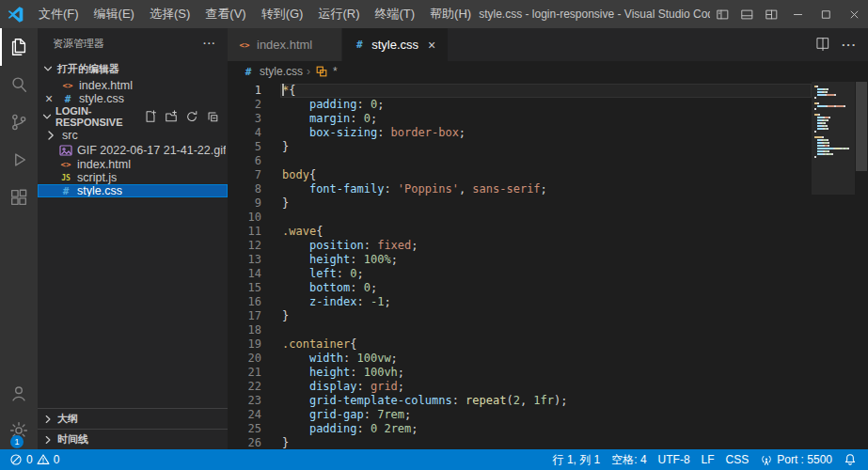  What do you see at coordinates (133, 191) in the screenshot?
I see `tree-item-style-css: #style.css` at bounding box center [133, 191].